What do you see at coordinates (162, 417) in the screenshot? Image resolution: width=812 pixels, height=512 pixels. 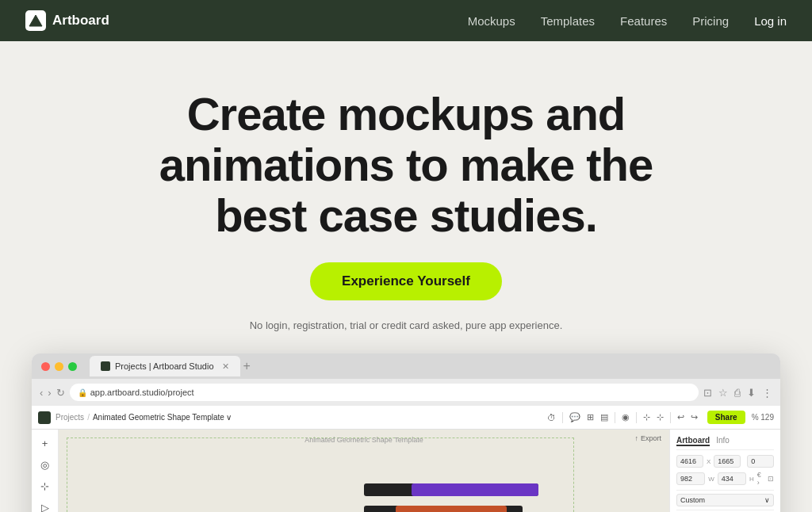 I see `breadcrumb-current: Animated Geometric Shape Template ∨` at bounding box center [162, 417].